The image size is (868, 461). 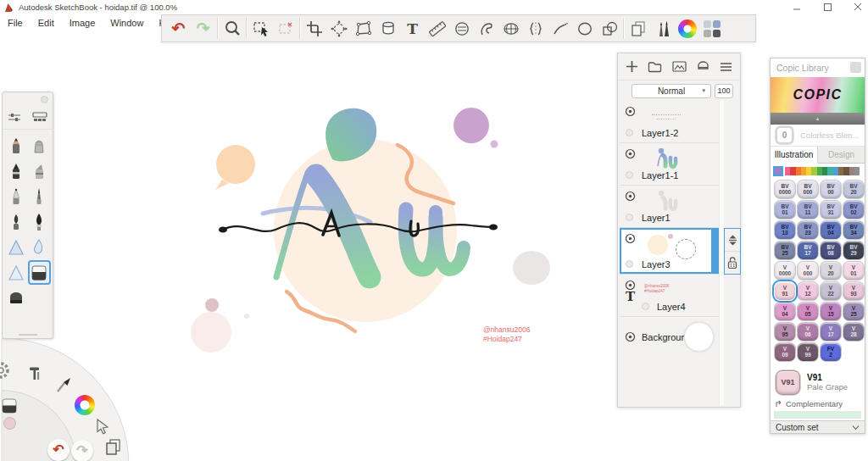 I want to click on tool-paint-brush, so click(x=39, y=222).